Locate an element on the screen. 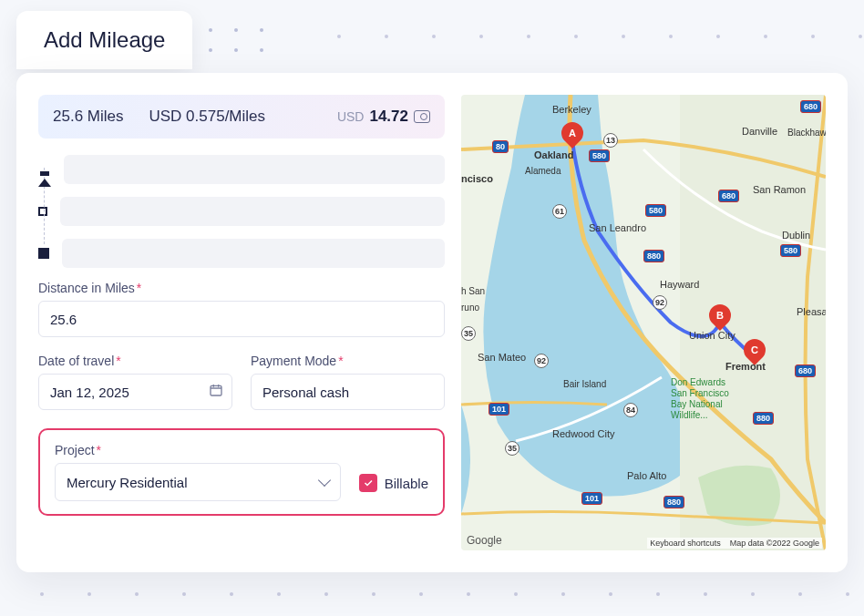 The height and width of the screenshot is (616, 864). payment-input is located at coordinates (348, 392).